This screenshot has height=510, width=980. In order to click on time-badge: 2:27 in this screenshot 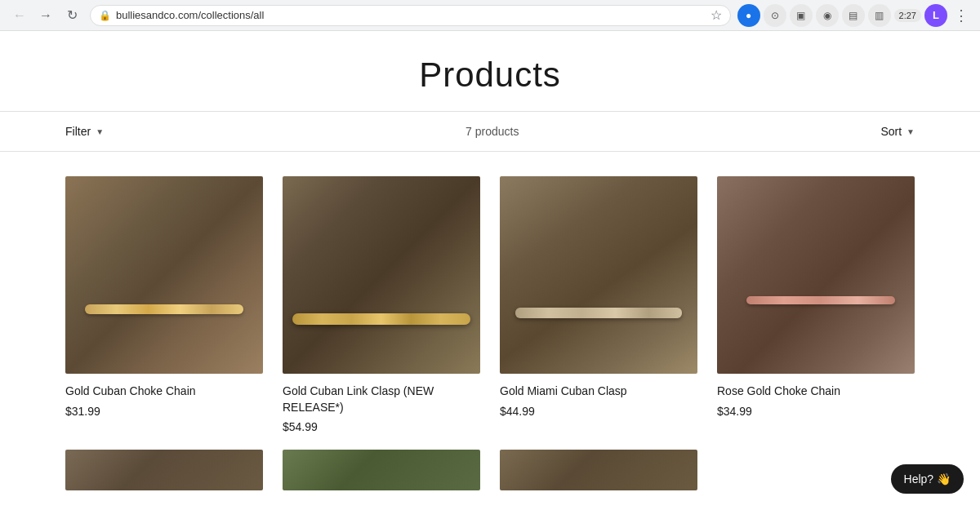, I will do `click(908, 16)`.